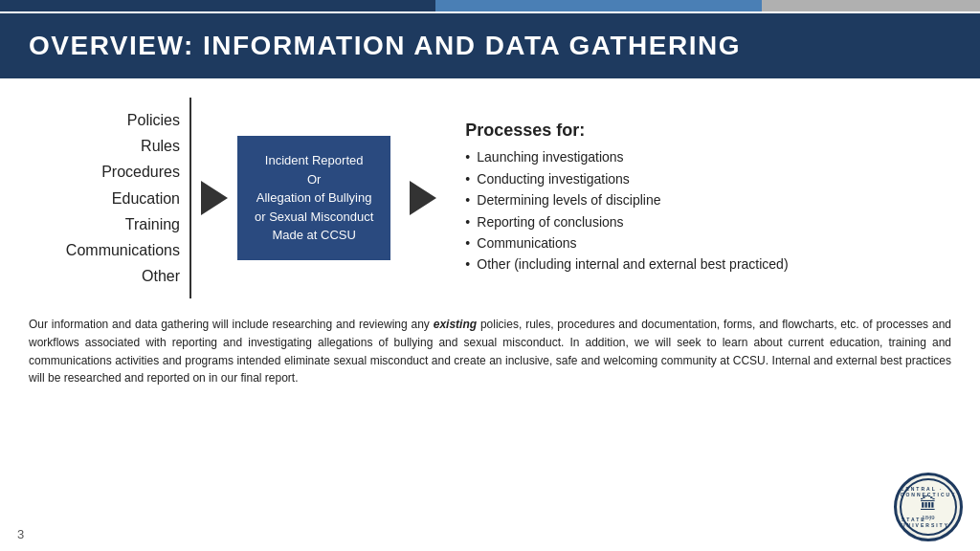  I want to click on process-item-2: Determining levels of discipline, so click(708, 200).